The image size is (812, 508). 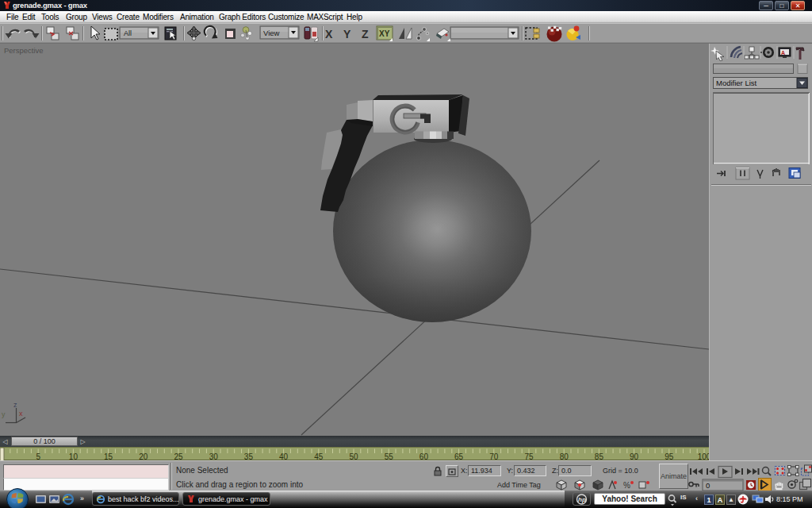 I want to click on svg-text: A, so click(x=783, y=52).